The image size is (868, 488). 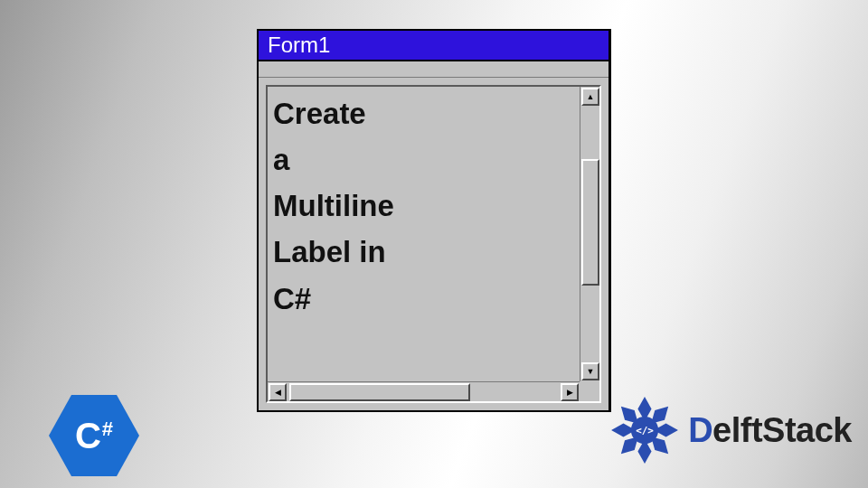 What do you see at coordinates (298, 45) in the screenshot?
I see `window-title: Form1` at bounding box center [298, 45].